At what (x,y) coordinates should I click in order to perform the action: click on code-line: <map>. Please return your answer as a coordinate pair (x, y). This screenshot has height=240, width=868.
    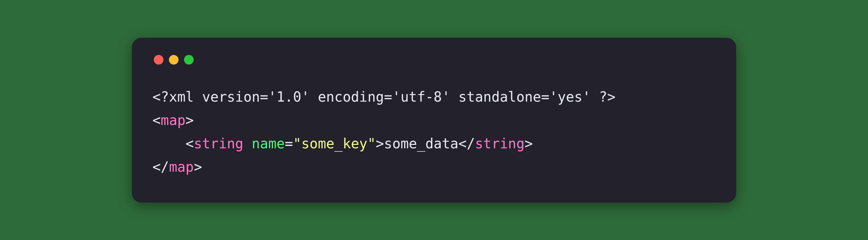
    Looking at the image, I should click on (173, 120).